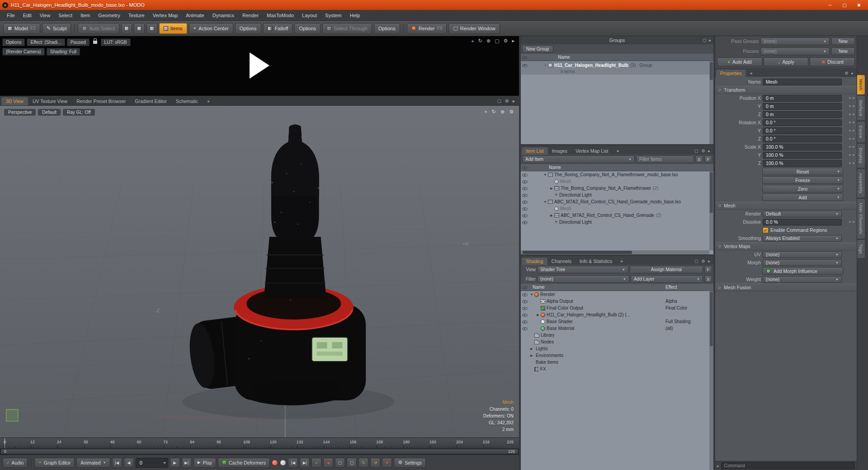  What do you see at coordinates (803, 197) in the screenshot?
I see `add-transform-button: Add▼` at bounding box center [803, 197].